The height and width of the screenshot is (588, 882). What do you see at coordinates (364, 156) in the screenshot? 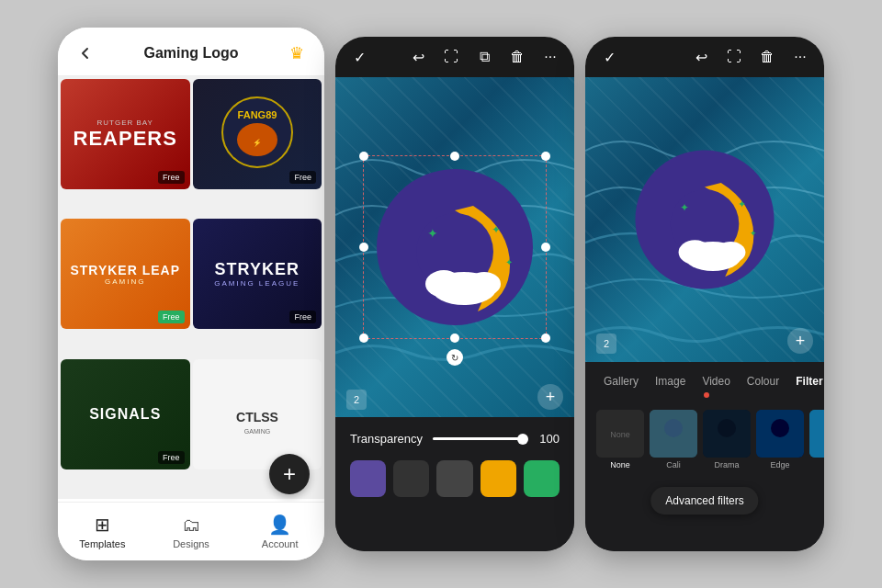
I see `handle-top-left` at bounding box center [364, 156].